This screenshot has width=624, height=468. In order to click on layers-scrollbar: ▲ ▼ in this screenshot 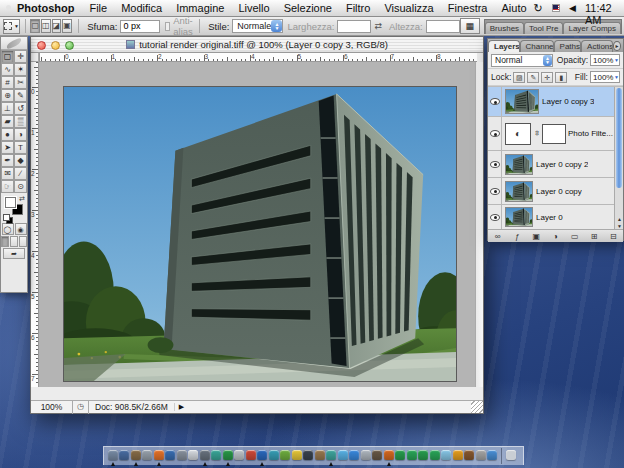, I will do `click(618, 158)`.